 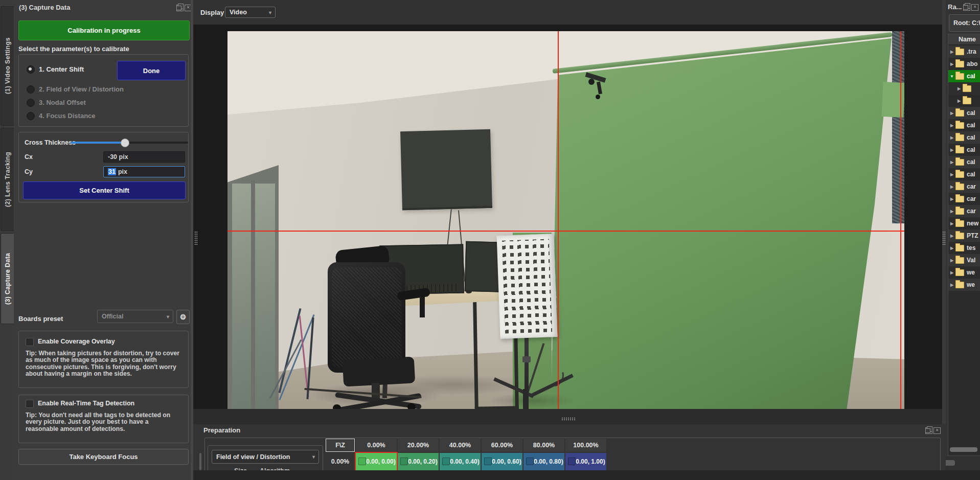 What do you see at coordinates (547, 462) in the screenshot?
I see `grid-cell-label: (0.00, 0.80)` at bounding box center [547, 462].